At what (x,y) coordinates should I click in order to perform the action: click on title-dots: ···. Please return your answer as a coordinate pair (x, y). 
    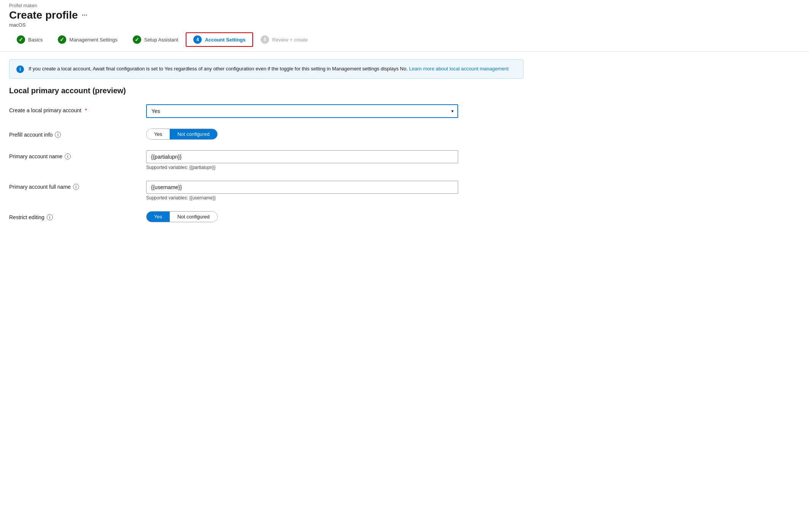
    Looking at the image, I should click on (84, 15).